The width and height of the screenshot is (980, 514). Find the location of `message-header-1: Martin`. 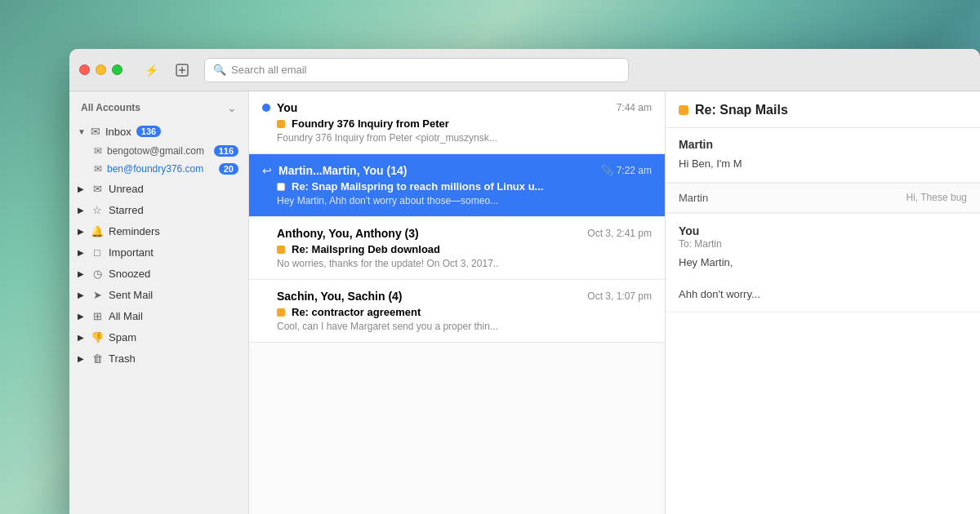

message-header-1: Martin is located at coordinates (823, 144).